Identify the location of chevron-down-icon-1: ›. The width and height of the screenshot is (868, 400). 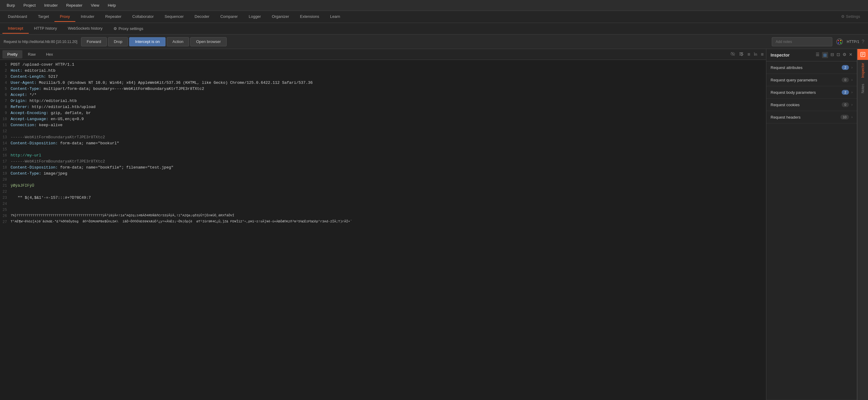
(852, 80).